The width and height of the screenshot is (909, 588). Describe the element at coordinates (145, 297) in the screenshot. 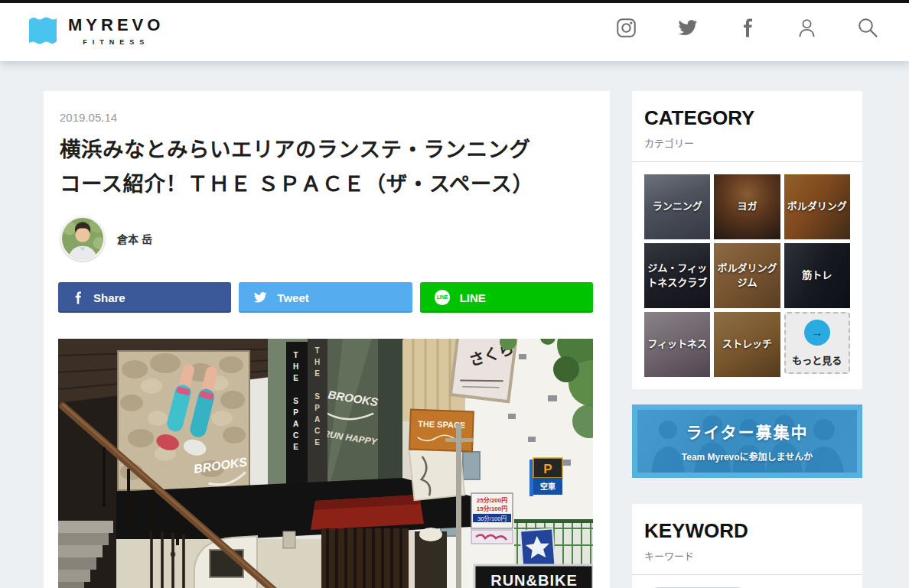

I see `facebook-share-button: Share` at that location.